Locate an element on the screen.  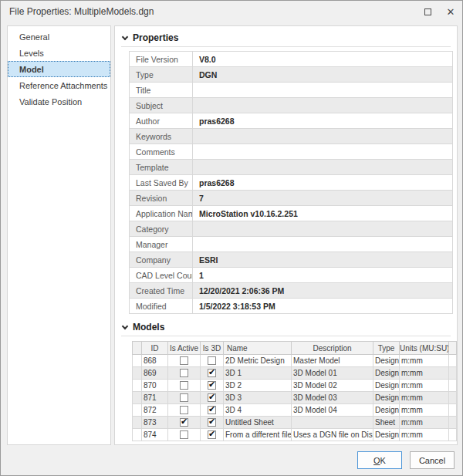
model-row: 869 3D 1 3D Model 01 Design m:mm is located at coordinates (295, 373).